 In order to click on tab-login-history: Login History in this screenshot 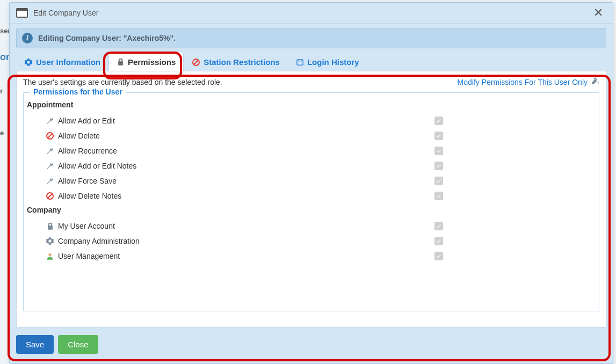, I will do `click(328, 61)`.